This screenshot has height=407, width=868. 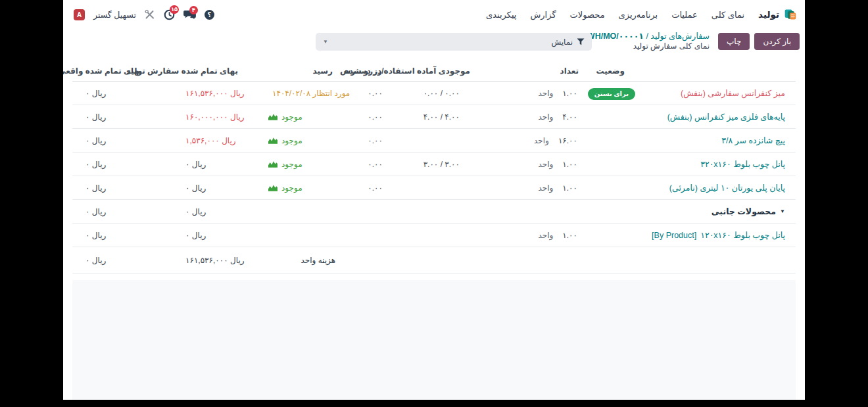 I want to click on table-row: پانل چوب بلوط ۳۲۰x۱۶۰ ۱.۰۰ واحد ۳.۰۰ / ۳…, so click(x=434, y=164).